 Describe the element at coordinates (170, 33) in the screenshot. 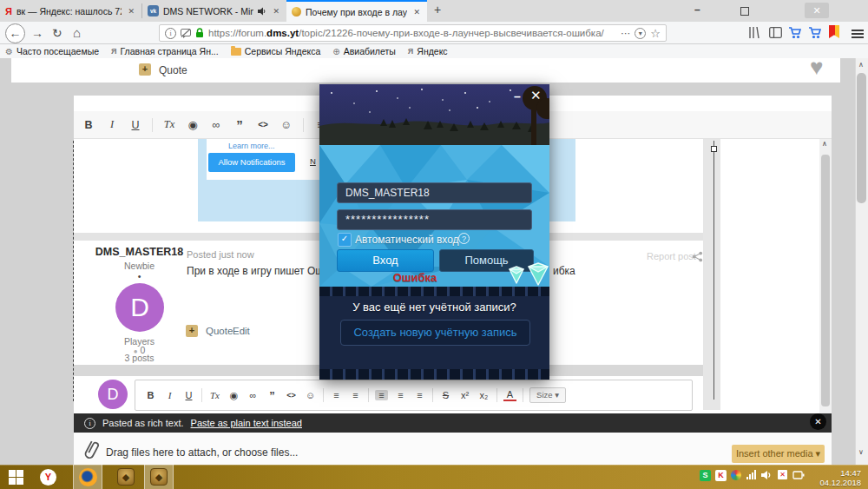

I see `page-info-icon: i` at that location.